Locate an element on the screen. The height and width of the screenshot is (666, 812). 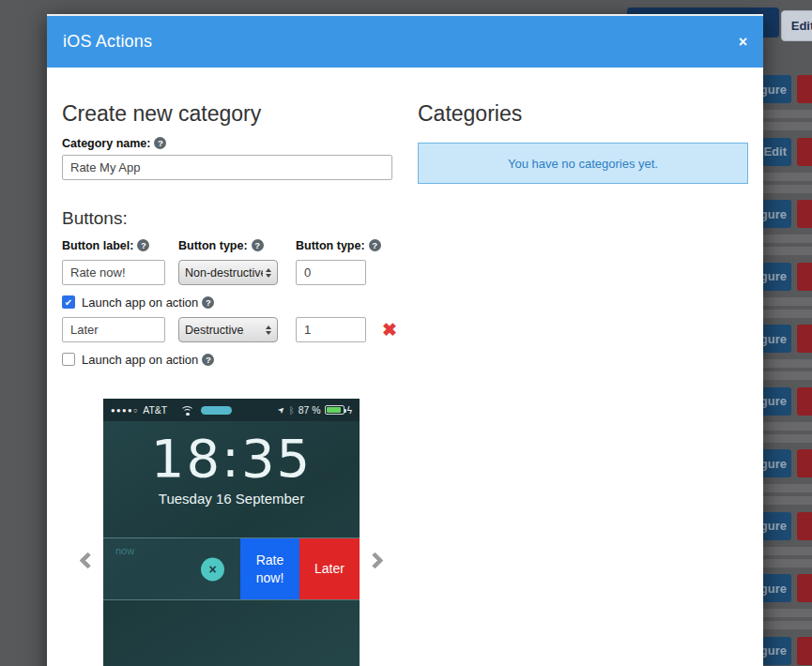
notification-body: now × is located at coordinates (172, 568).